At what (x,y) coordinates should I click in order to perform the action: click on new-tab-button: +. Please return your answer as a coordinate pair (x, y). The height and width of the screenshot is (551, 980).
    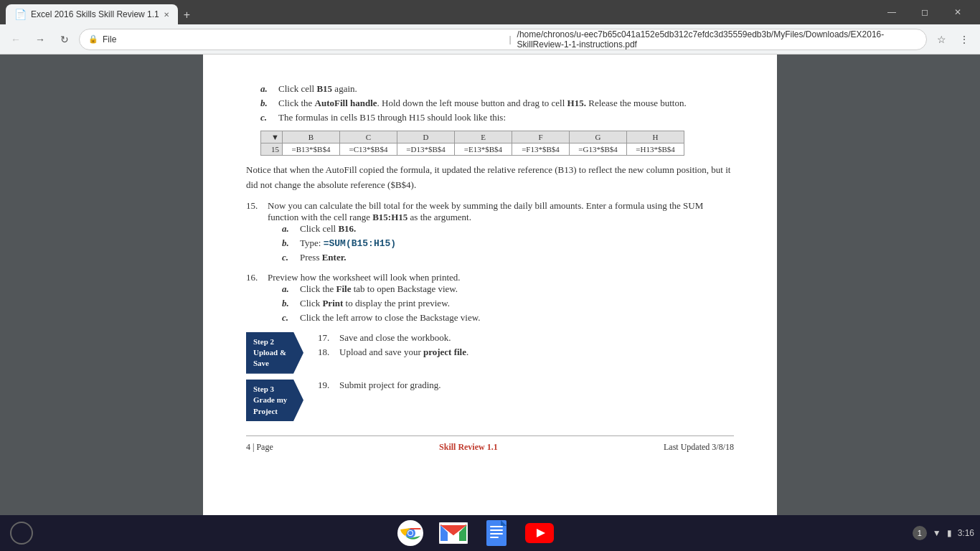
    Looking at the image, I should click on (187, 15).